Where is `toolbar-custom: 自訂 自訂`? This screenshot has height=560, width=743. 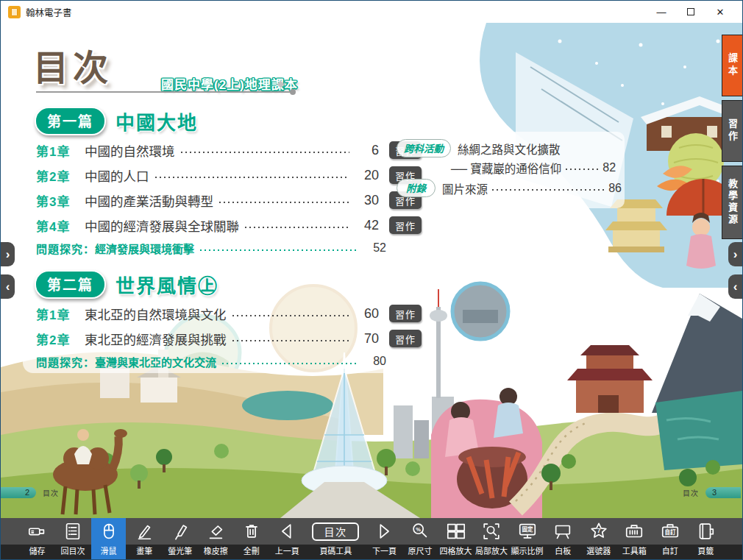 toolbar-custom: 自訂 自訂 is located at coordinates (669, 539).